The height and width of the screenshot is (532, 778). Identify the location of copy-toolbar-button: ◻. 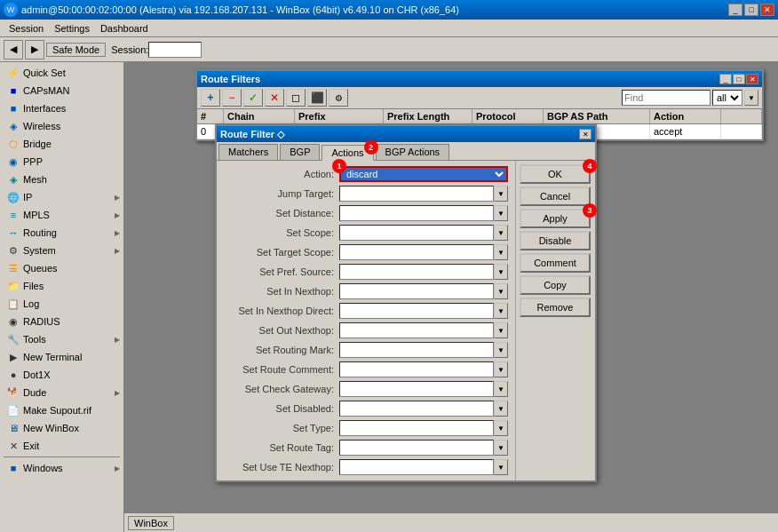
(296, 98).